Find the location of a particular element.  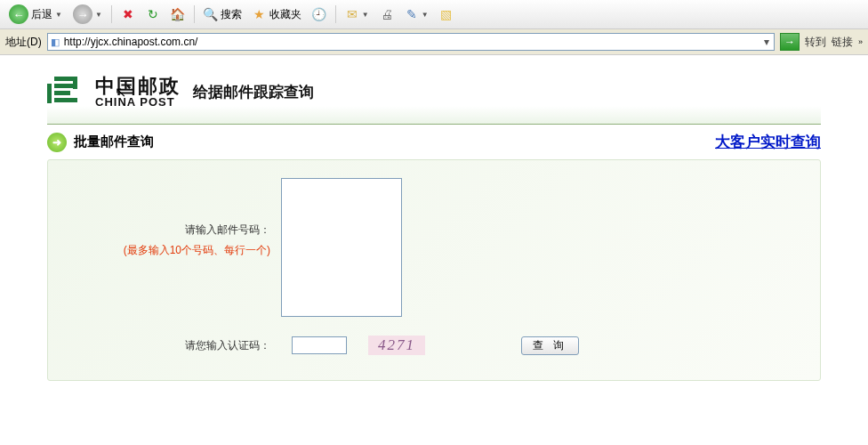

captcha-row: 请您输入认证码： 4271 查 询 is located at coordinates (434, 345).